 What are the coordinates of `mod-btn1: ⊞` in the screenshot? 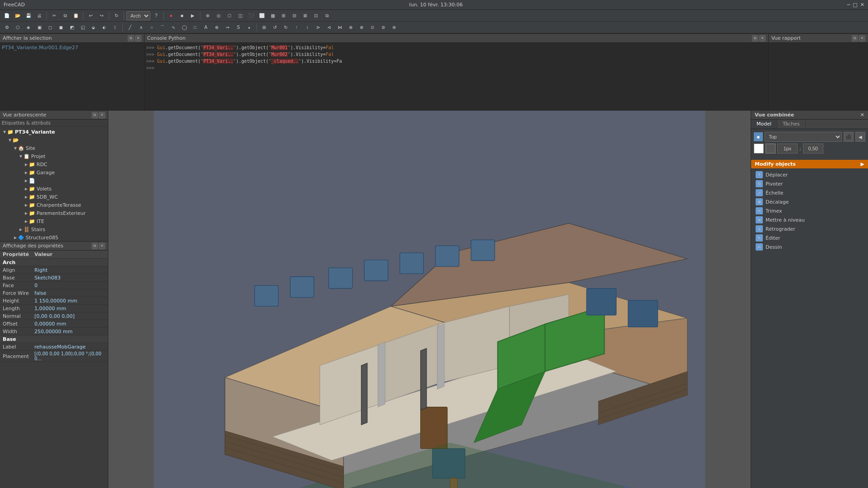 It's located at (264, 28).